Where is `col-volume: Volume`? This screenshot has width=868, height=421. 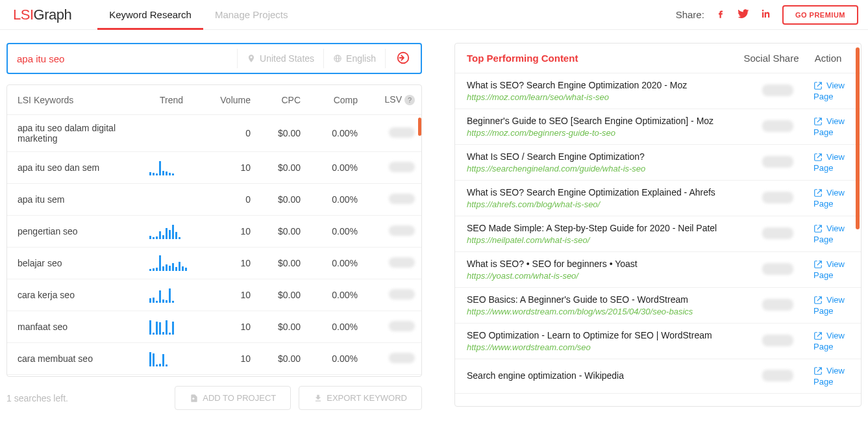 col-volume: Volume is located at coordinates (229, 100).